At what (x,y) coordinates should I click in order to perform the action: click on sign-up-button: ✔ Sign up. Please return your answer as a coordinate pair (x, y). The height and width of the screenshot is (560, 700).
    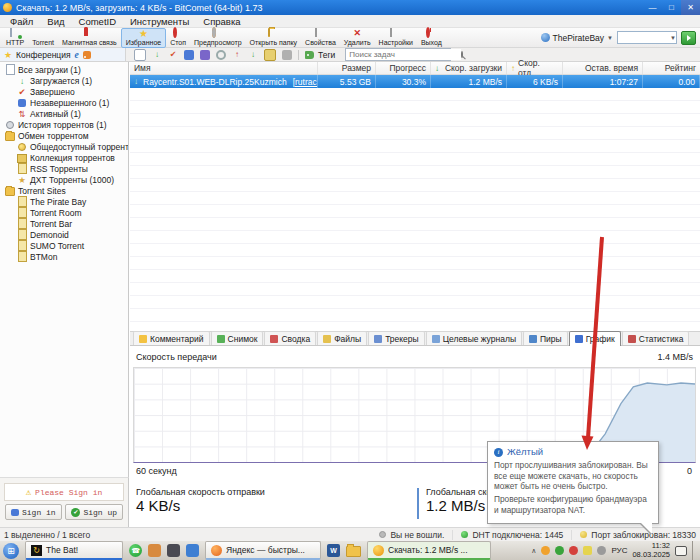
    Looking at the image, I should click on (94, 512).